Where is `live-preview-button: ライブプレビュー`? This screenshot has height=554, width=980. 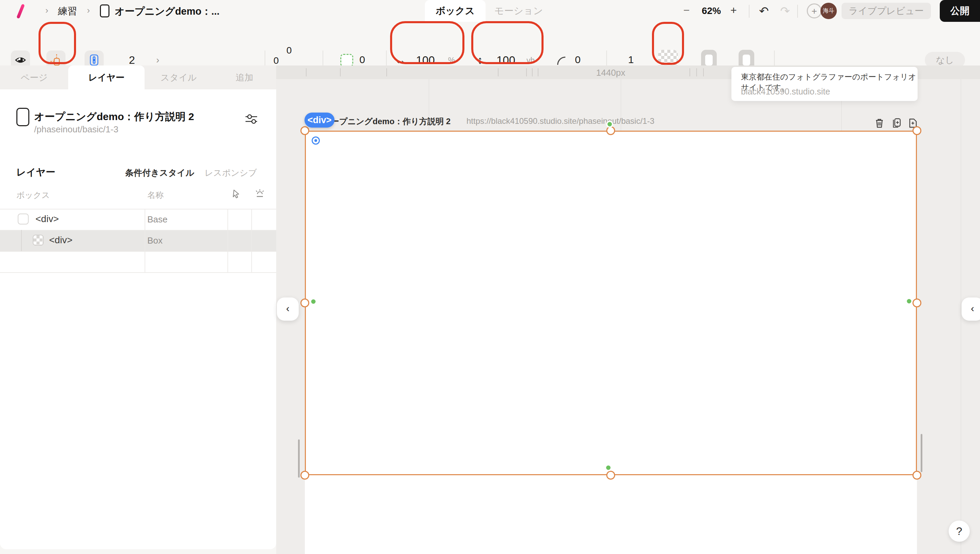
live-preview-button: ライブプレビュー is located at coordinates (886, 11).